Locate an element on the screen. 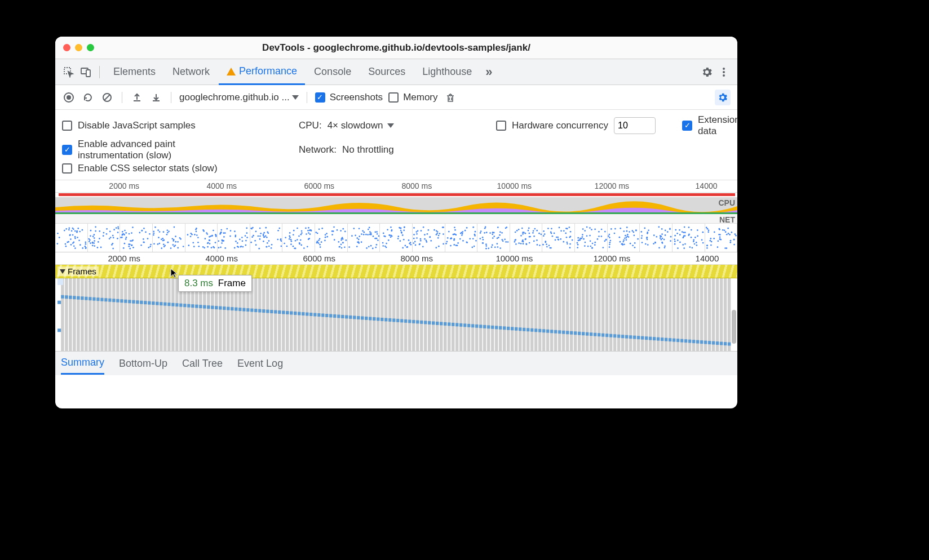  tab-console: Console is located at coordinates (333, 72).